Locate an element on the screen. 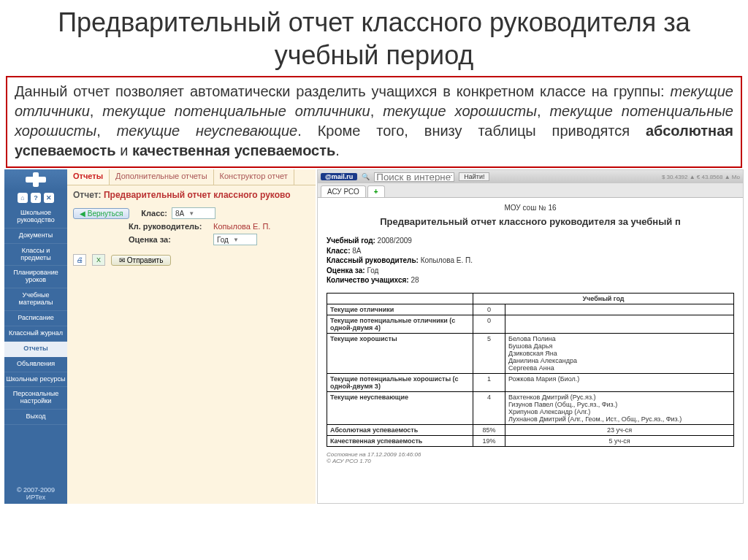  school-name: МОУ сош № 16 is located at coordinates (530, 207).